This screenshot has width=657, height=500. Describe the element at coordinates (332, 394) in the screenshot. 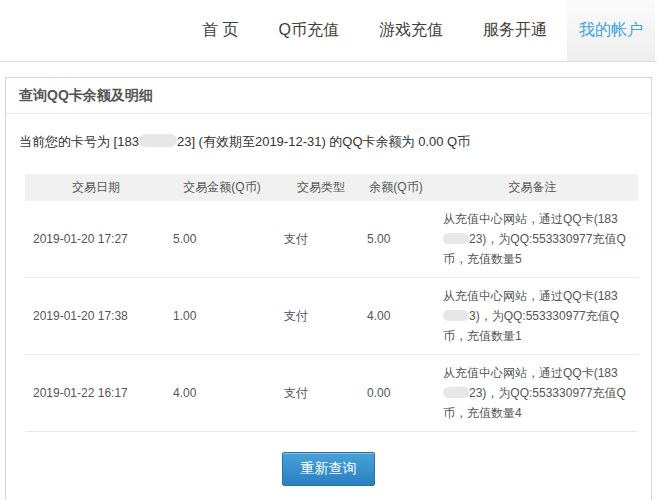

I see `table-row: 2019-01-22 16:17 4.00 支付 0.00 从充值中心网站，通过…` at that location.